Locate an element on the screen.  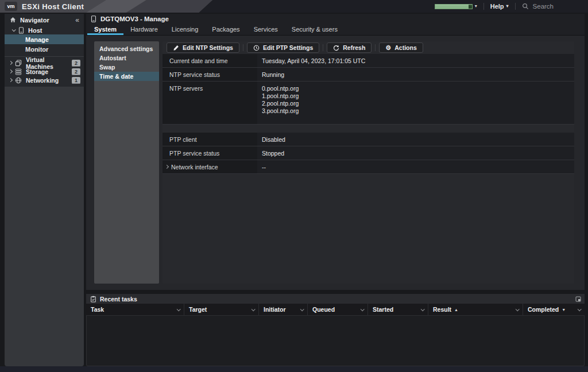
host-icon is located at coordinates (21, 30).